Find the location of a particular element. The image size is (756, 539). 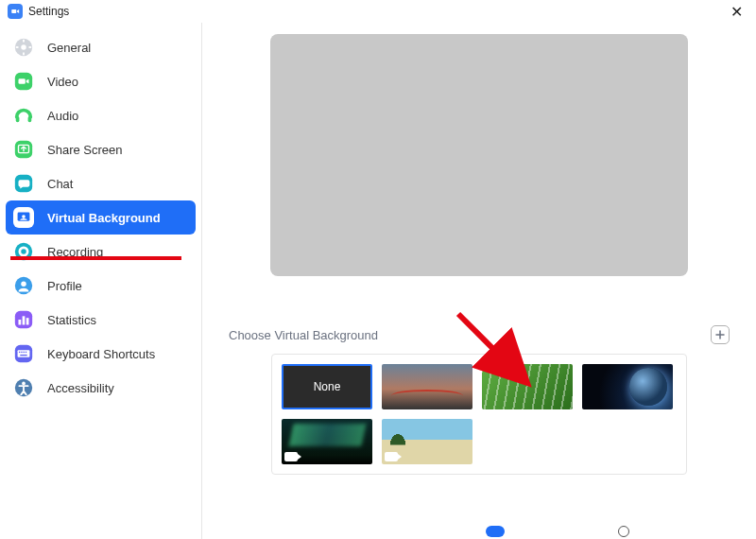

sidebar-item-label: Virtual Background is located at coordinates (104, 217).